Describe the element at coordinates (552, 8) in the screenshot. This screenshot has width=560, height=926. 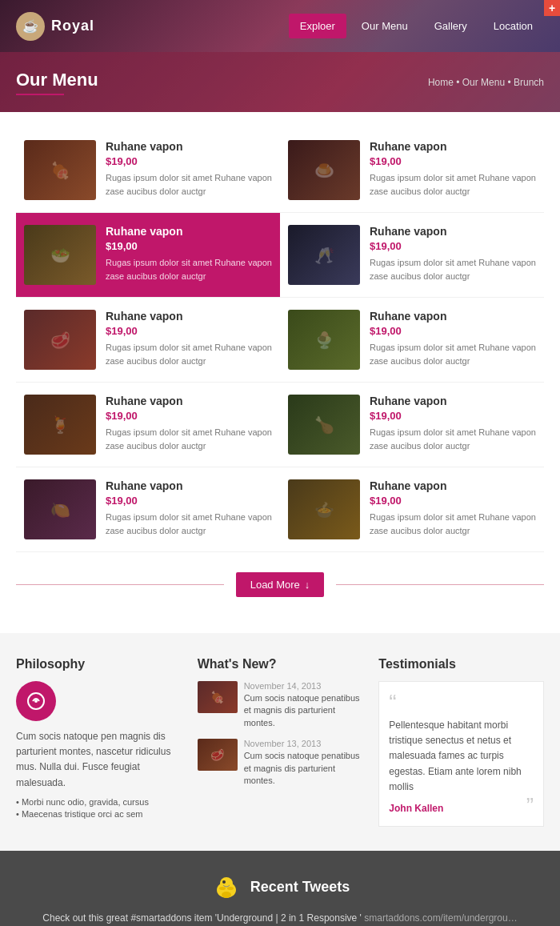
I see `header-corner-icon: +` at that location.